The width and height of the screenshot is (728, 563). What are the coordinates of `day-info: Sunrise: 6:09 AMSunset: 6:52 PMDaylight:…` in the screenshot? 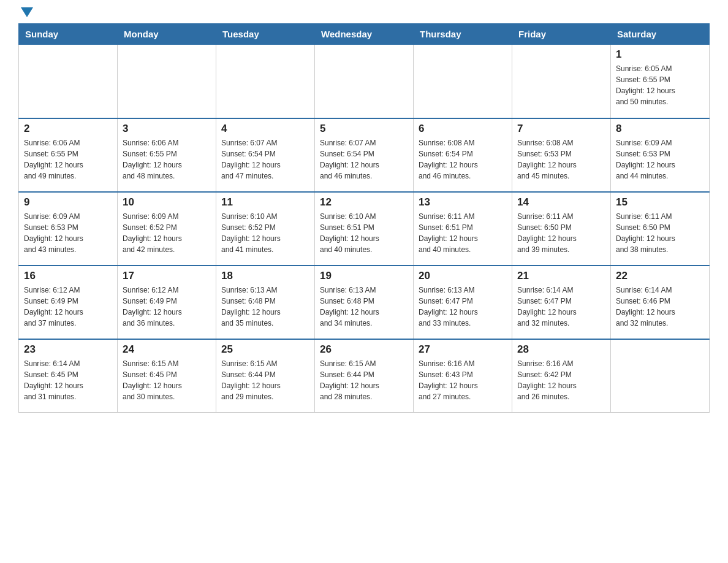 It's located at (167, 233).